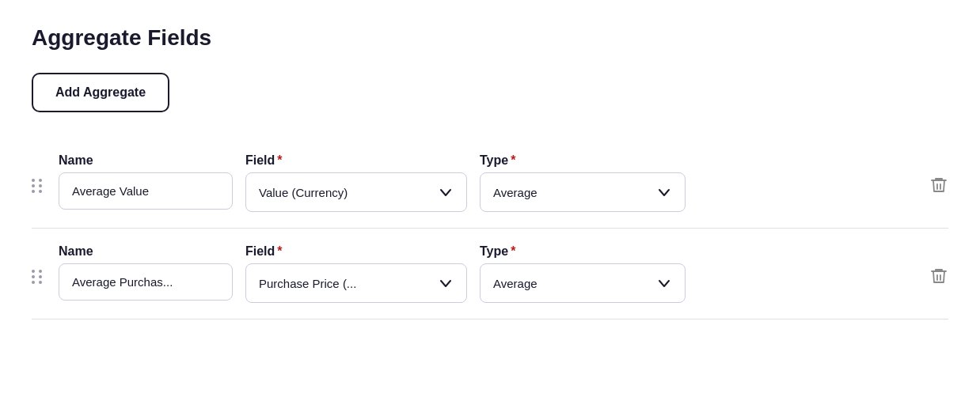 The height and width of the screenshot is (397, 980). Describe the element at coordinates (486, 183) in the screenshot. I see `fields-row: Name Field* Value (Currency)` at that location.